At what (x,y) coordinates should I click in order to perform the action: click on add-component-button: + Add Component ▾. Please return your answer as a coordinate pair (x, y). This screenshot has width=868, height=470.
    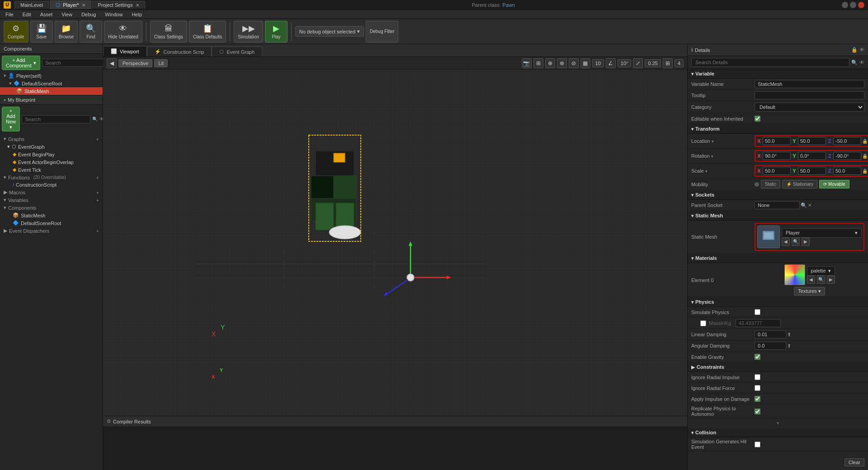
    Looking at the image, I should click on (21, 63).